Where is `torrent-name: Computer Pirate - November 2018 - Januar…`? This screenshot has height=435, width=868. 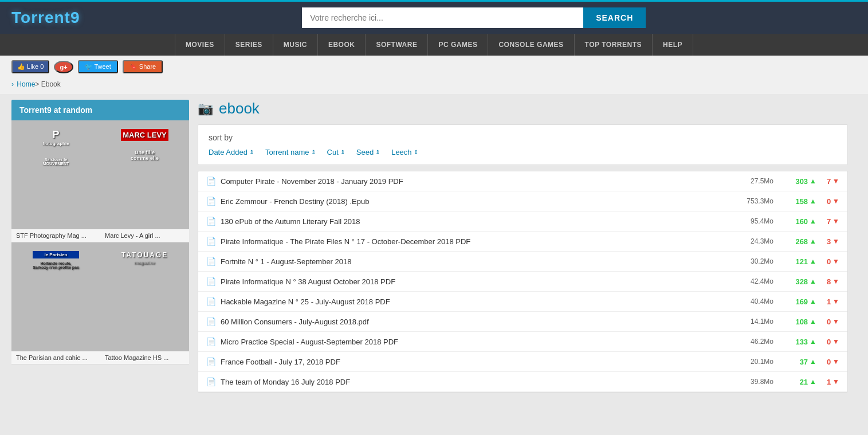 torrent-name: Computer Pirate - November 2018 - Januar… is located at coordinates (474, 181).